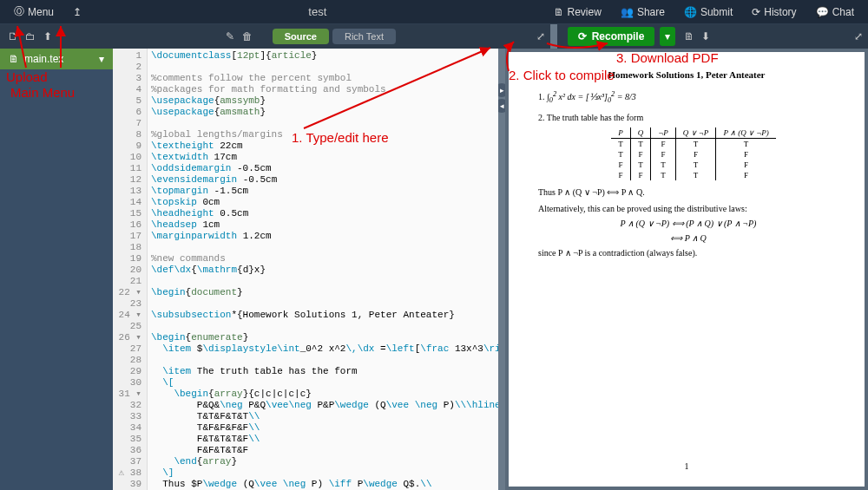 Image resolution: width=868 pixels, height=490 pixels. I want to click on chat-button: 💬Chat, so click(835, 12).